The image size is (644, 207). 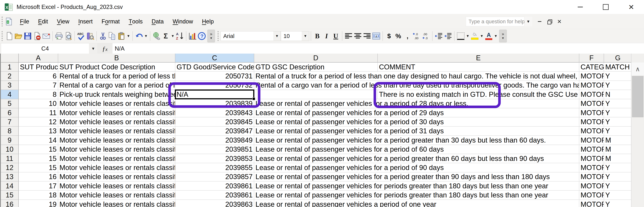 I want to click on paste-icon, so click(x=122, y=36).